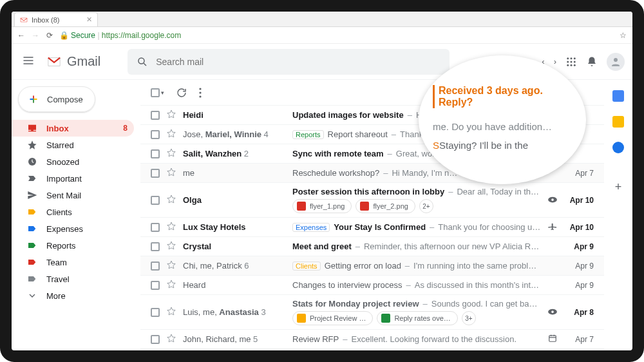 The height and width of the screenshot is (362, 644). Describe the element at coordinates (426, 206) in the screenshot. I see `more-attachments: 2+` at that location.